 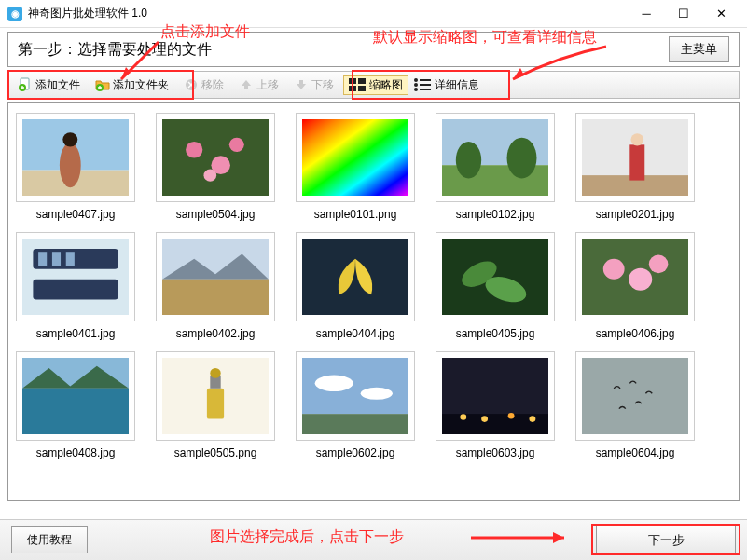 What do you see at coordinates (76, 167) in the screenshot?
I see `file-item: sample0407.jpg` at bounding box center [76, 167].